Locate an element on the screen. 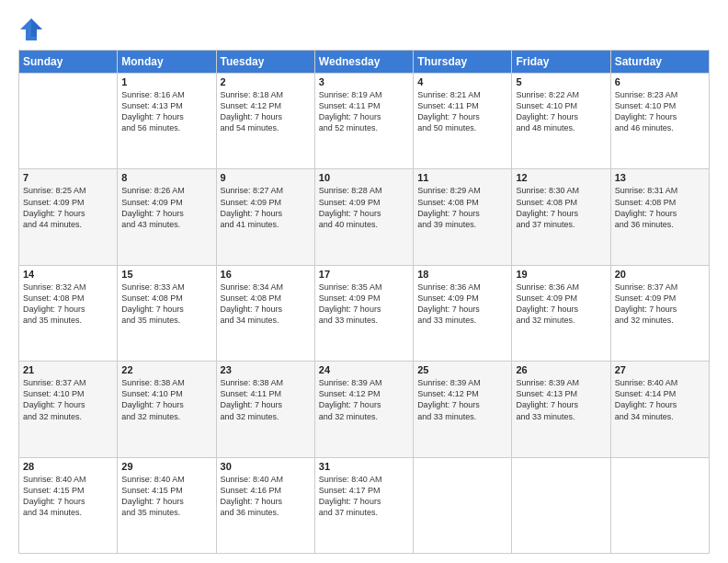 The height and width of the screenshot is (563, 728). calendar-day-cell: 21Sunrise: 8:37 AM Sunset: 4:10 PM Dayli… is located at coordinates (68, 409).